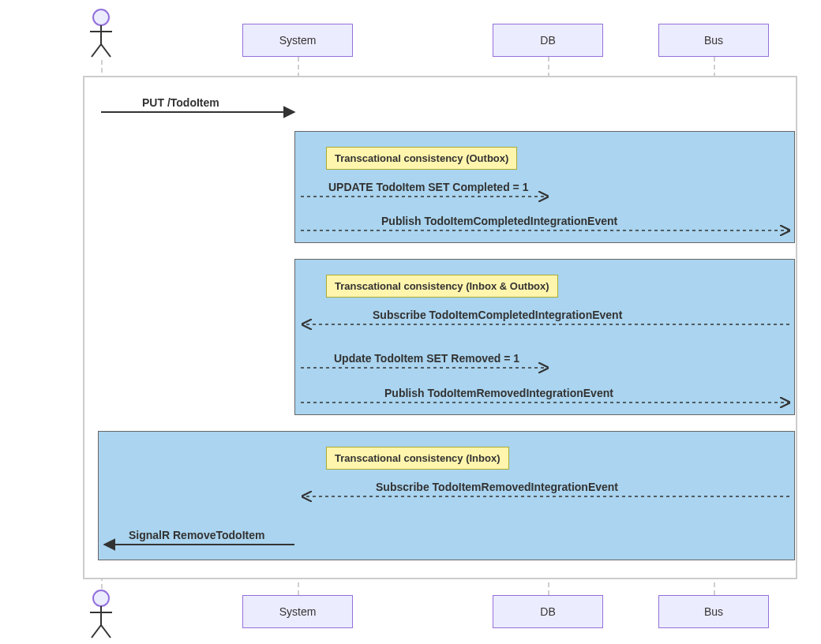 Image resolution: width=821 pixels, height=644 pixels. Describe the element at coordinates (714, 612) in the screenshot. I see `participant-bus-bottom: Bus` at that location.